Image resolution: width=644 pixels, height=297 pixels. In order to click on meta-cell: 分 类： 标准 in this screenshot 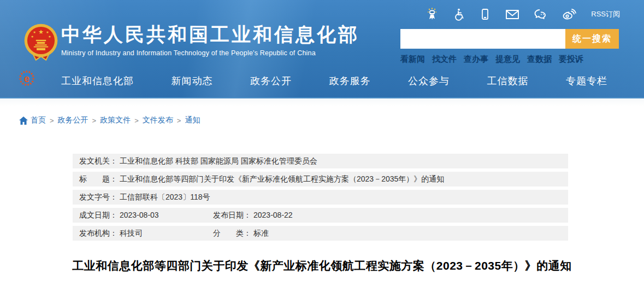, I will do `click(241, 234)`.